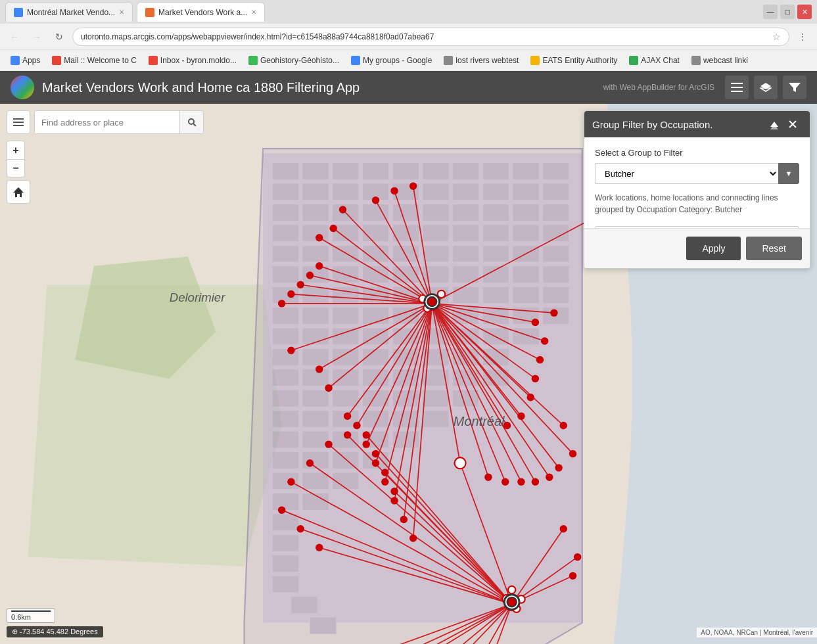 This screenshot has height=644, width=817. Describe the element at coordinates (720, 60) in the screenshot. I see `bookmark-webcast: webcast linki` at that location.